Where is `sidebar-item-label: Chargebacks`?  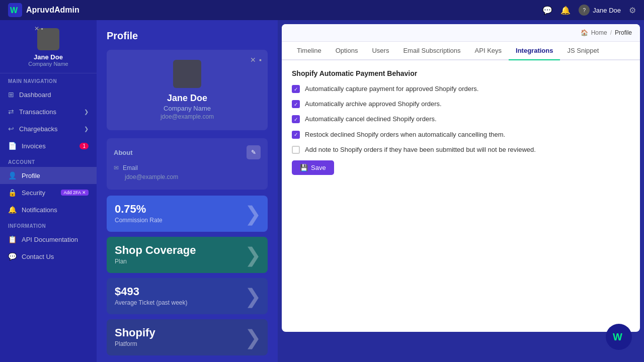
sidebar-item-label: Chargebacks is located at coordinates (38, 129).